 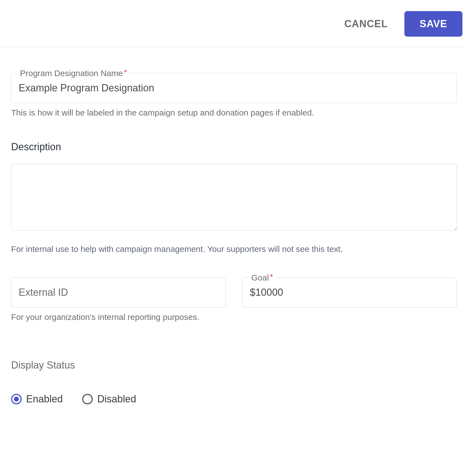 What do you see at coordinates (234, 197) in the screenshot?
I see `description-textarea` at bounding box center [234, 197].